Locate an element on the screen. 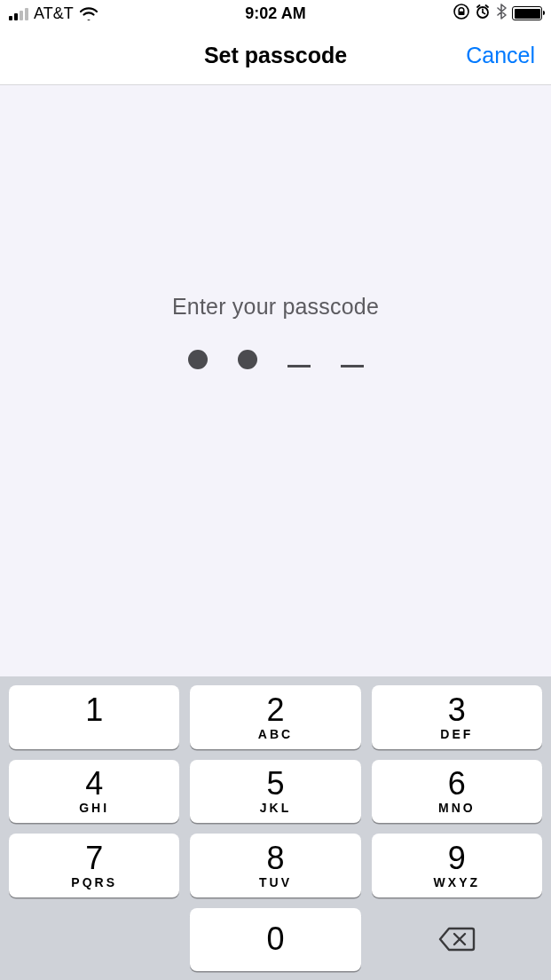  keypad-letters: TUV is located at coordinates (275, 882).